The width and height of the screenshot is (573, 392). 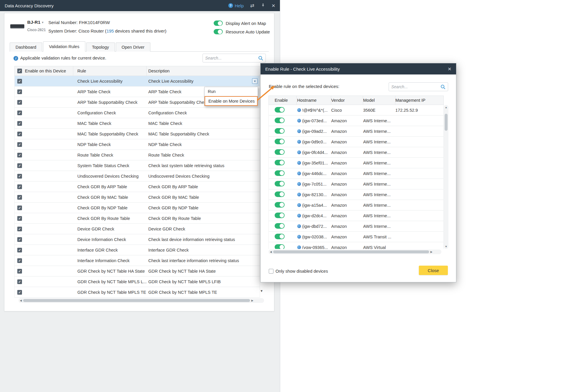 What do you see at coordinates (137, 250) in the screenshot?
I see `table-row: Interface GDR Check Interface GDR Check` at bounding box center [137, 250].